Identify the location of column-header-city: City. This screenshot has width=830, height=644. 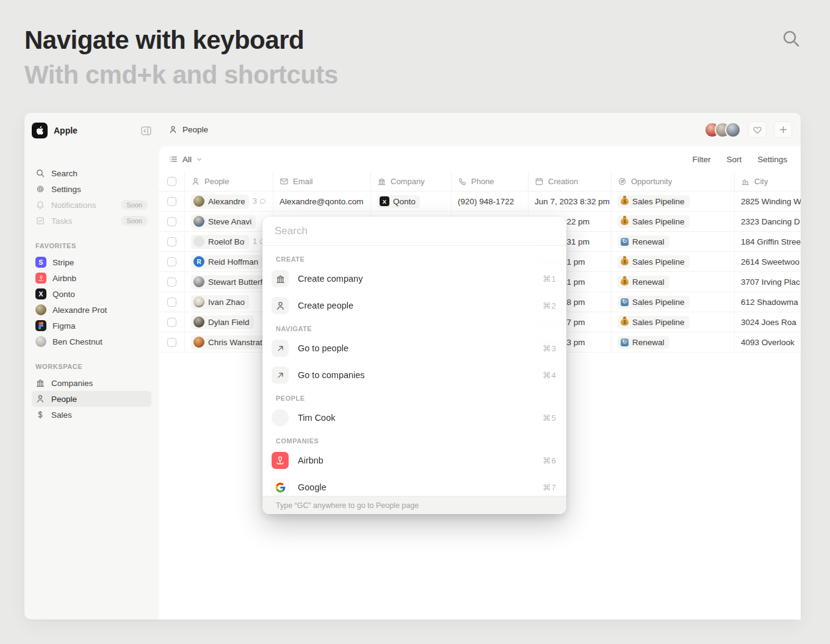
(768, 182).